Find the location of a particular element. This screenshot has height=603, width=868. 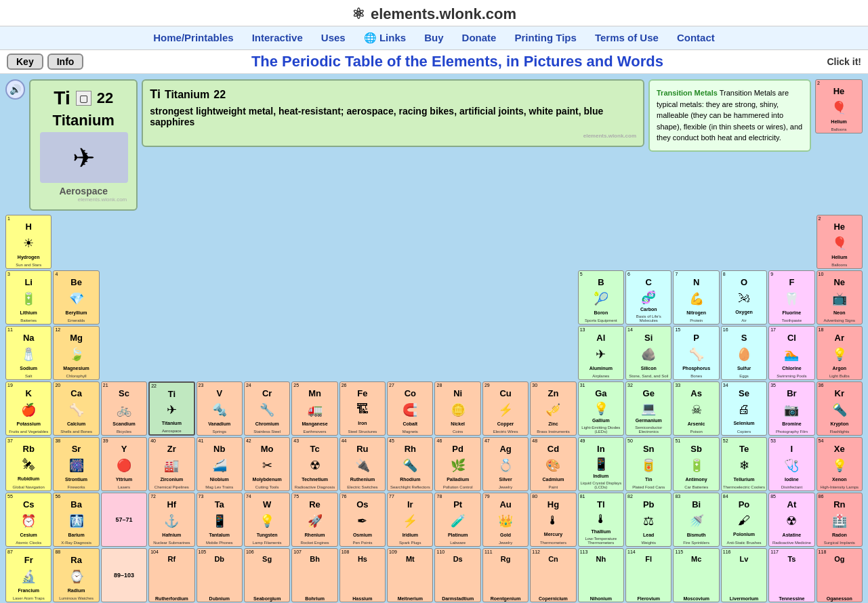

element-xe: 54Xe 💡 Xenon High-Intensity Lamps is located at coordinates (840, 464).